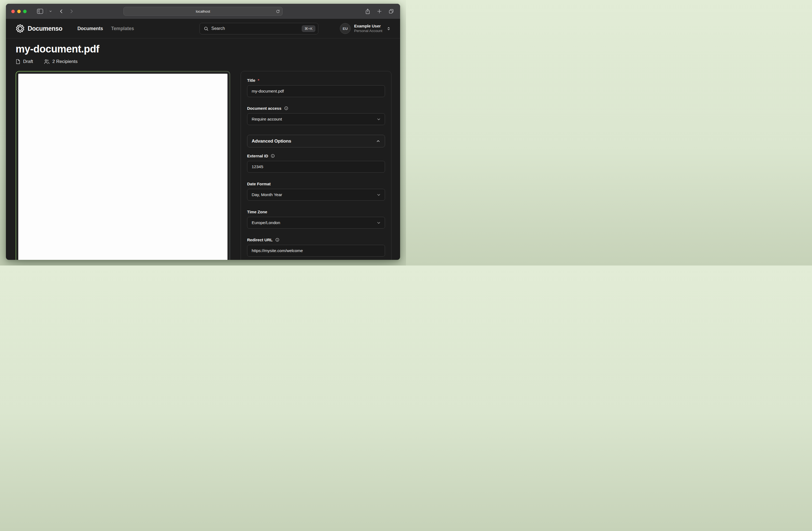 The height and width of the screenshot is (531, 812). Describe the element at coordinates (278, 12) in the screenshot. I see `refresh-icon` at that location.